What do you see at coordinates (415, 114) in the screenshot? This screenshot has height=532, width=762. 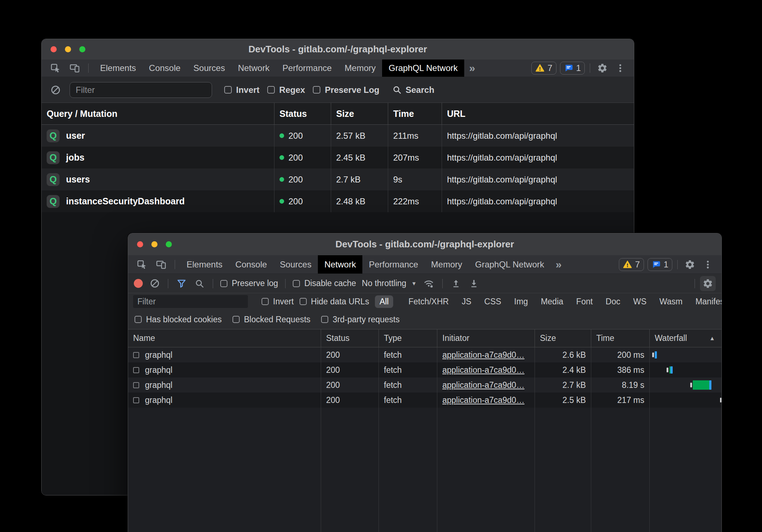 I see `column-header-time: Time` at bounding box center [415, 114].